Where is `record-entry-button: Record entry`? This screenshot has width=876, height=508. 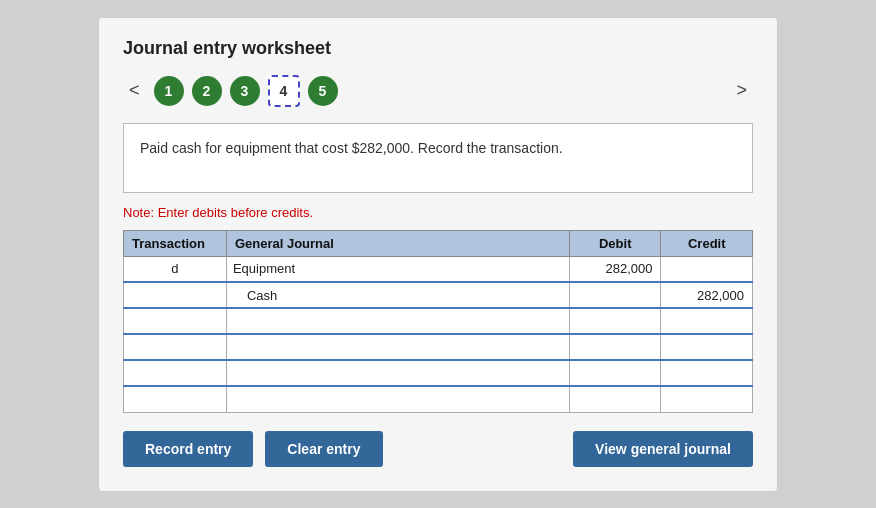
record-entry-button: Record entry is located at coordinates (188, 449).